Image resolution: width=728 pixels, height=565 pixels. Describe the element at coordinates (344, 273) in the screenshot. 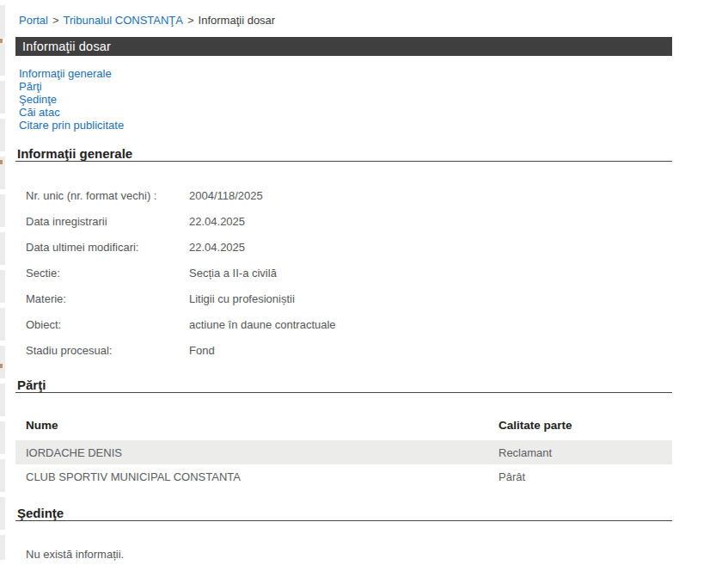

I see `field-row-sectie: Sectie: Secția a II-a civilă` at that location.